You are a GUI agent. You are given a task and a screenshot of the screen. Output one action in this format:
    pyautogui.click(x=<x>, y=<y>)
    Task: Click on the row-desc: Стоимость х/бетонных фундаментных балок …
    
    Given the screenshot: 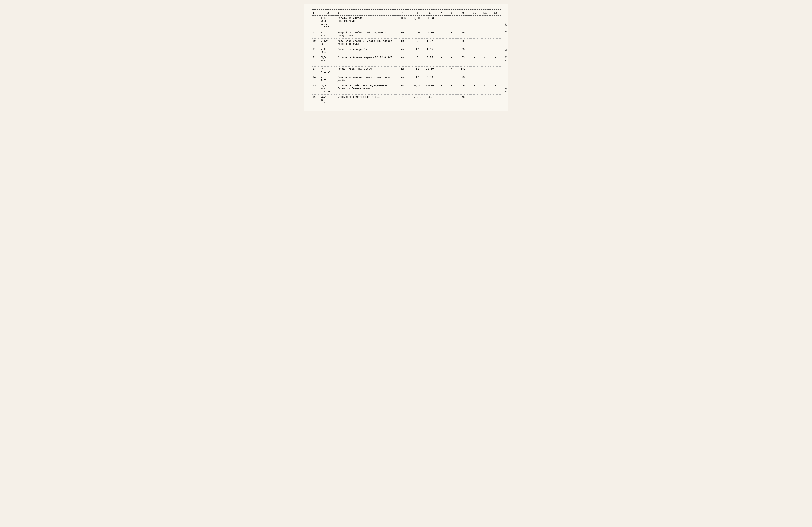 What is the action you would take?
    pyautogui.click(x=366, y=89)
    